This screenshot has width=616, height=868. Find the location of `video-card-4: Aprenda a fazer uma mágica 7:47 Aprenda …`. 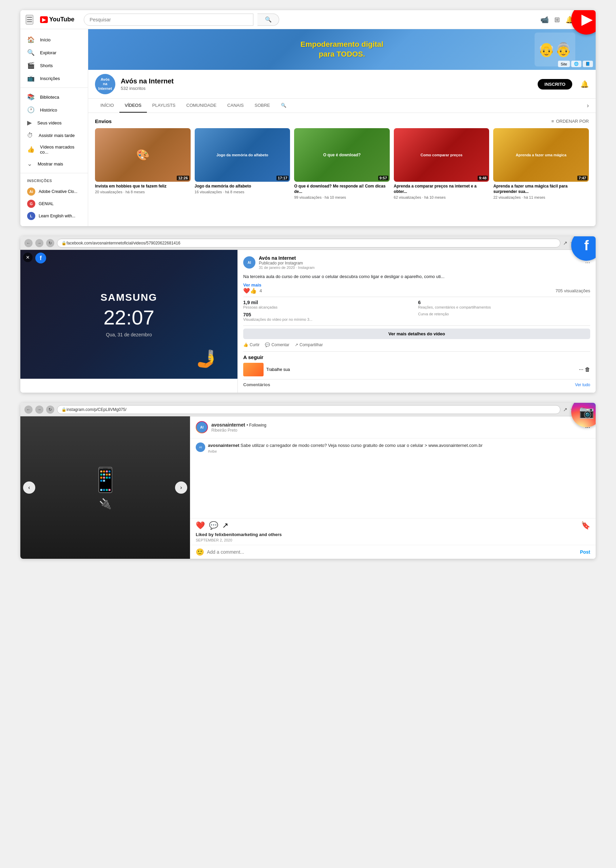

video-card-4: Aprenda a fazer uma mágica 7:47 Aprenda … is located at coordinates (541, 164).